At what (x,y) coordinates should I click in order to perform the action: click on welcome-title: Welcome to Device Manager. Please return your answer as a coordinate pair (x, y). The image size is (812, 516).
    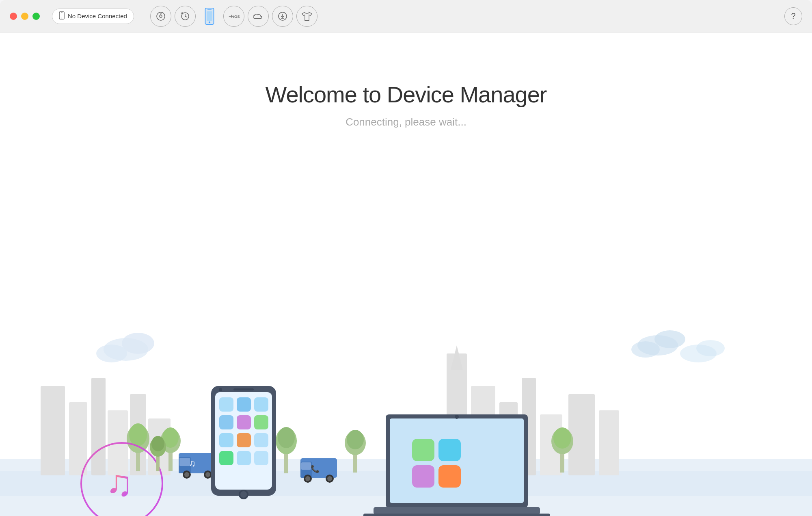
    Looking at the image, I should click on (406, 94).